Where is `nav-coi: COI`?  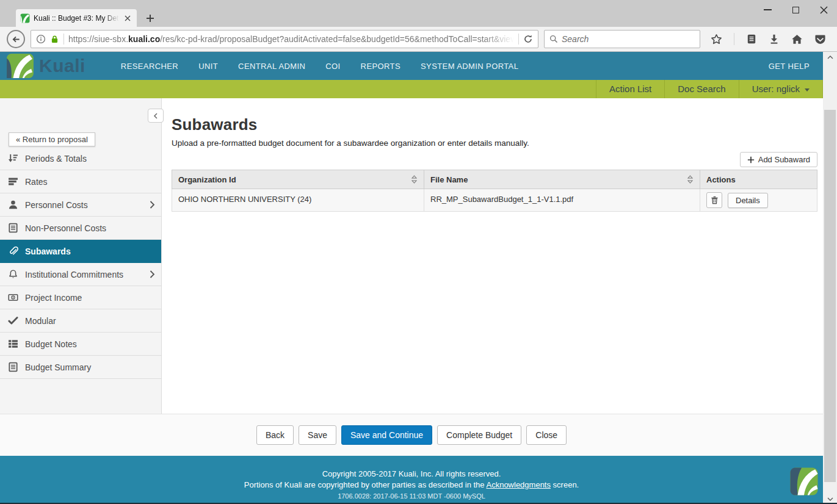
nav-coi: COI is located at coordinates (333, 66).